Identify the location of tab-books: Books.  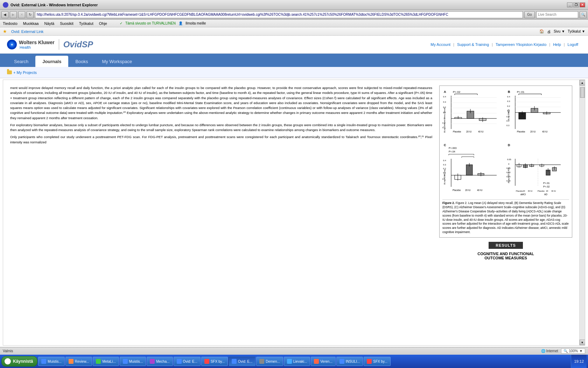
(82, 61).